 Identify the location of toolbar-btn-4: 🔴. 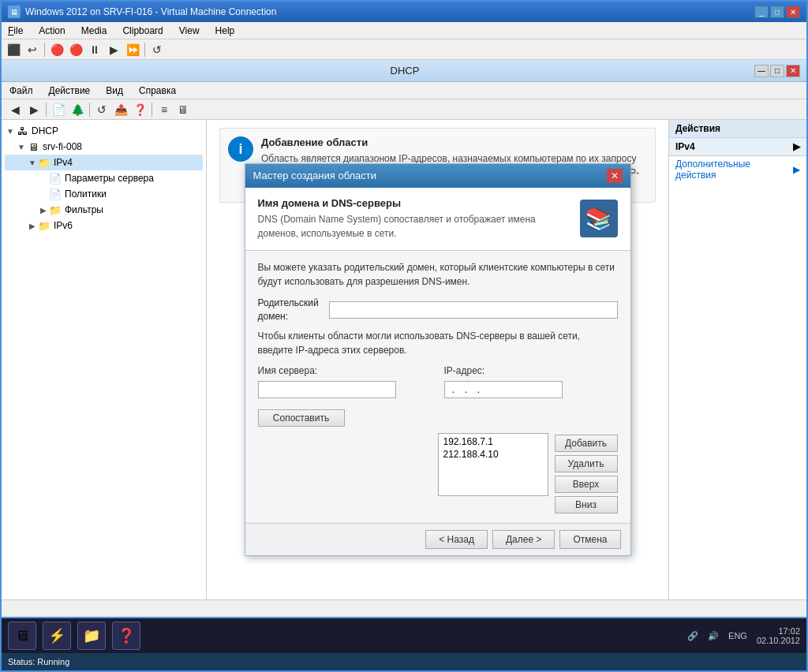
(76, 50).